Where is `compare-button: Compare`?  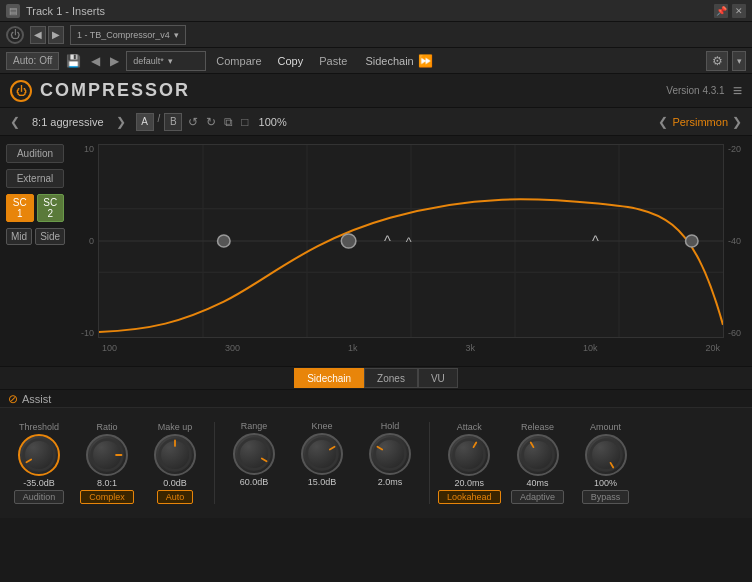
compare-button: Compare is located at coordinates (238, 61).